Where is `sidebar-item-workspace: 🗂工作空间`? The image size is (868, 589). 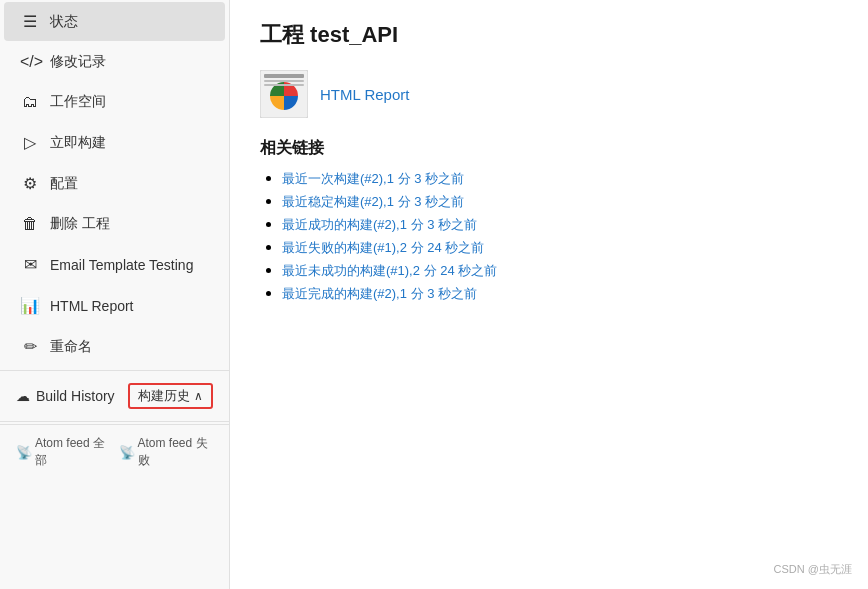 sidebar-item-workspace: 🗂工作空间 is located at coordinates (114, 102).